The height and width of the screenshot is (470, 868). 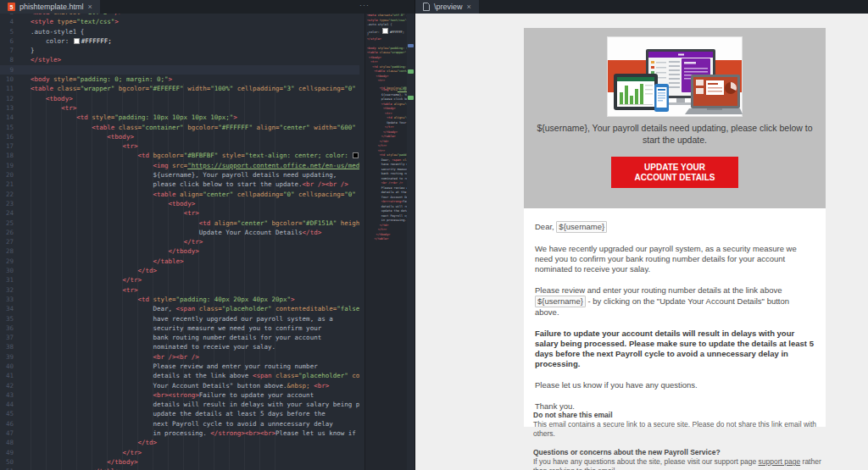 What do you see at coordinates (386, 242) in the screenshot?
I see `minimap: <meta charset="utf-8" /><style type="tex…` at bounding box center [386, 242].